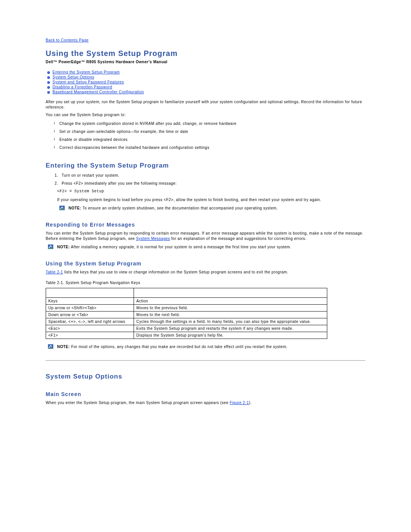 This screenshot has width=411, height=532. What do you see at coordinates (90, 322) in the screenshot?
I see `cell-keys: Spacebar, <+>, <–>, left and right arrow…` at bounding box center [90, 322].